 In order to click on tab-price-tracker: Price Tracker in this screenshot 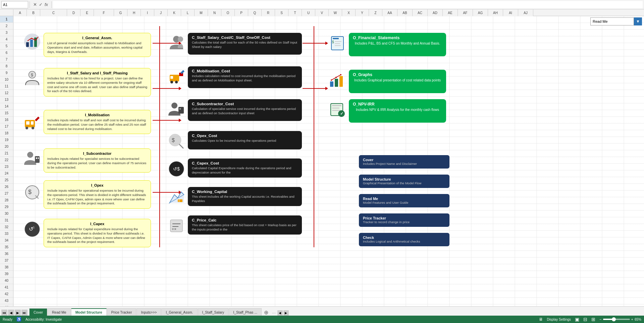, I will do `click(122, 312)`.